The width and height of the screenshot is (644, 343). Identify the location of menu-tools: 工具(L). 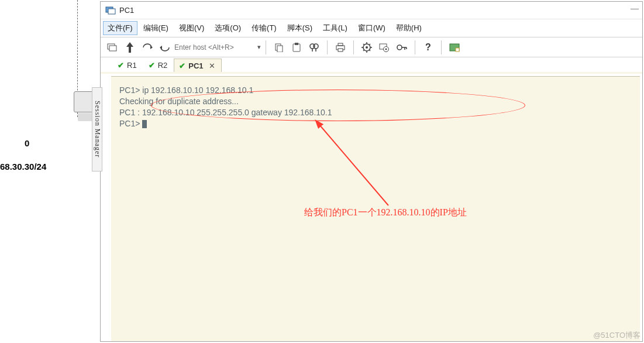
(335, 28).